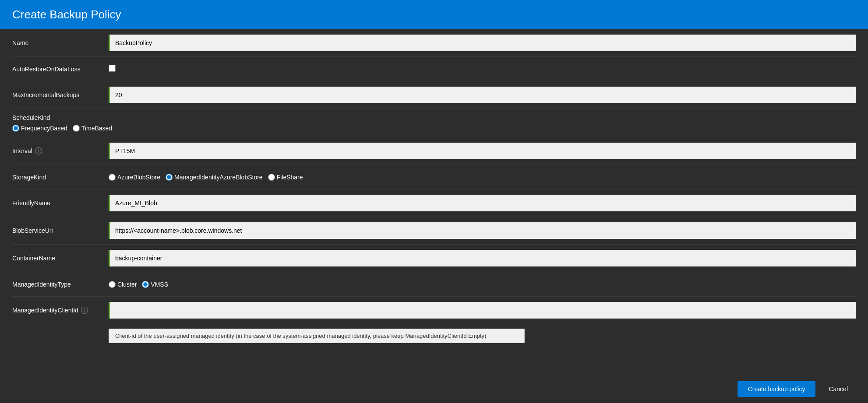 The width and height of the screenshot is (868, 403). What do you see at coordinates (482, 284) in the screenshot?
I see `managed-identity-type-radio-group: Cluster VMSS` at bounding box center [482, 284].